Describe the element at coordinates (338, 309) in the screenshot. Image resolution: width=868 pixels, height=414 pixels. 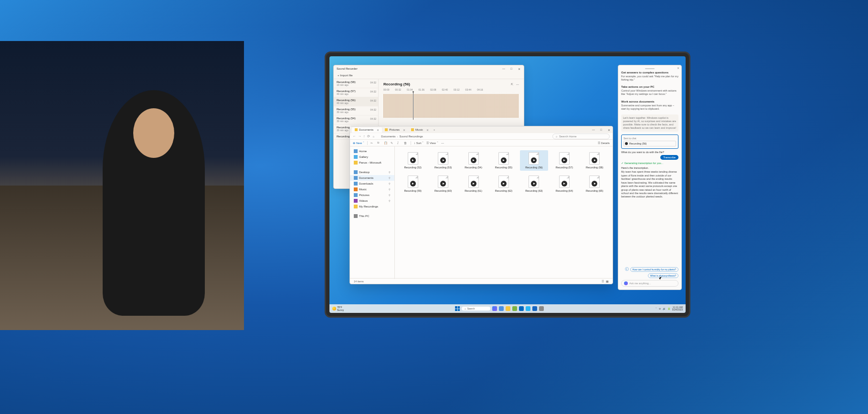
I see `weather-widget: 78°F Sunny` at that location.